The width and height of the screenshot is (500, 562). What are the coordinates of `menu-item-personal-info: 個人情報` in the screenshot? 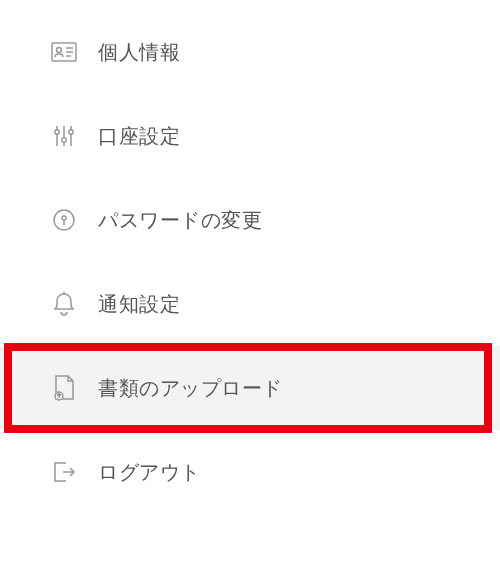 It's located at (250, 52).